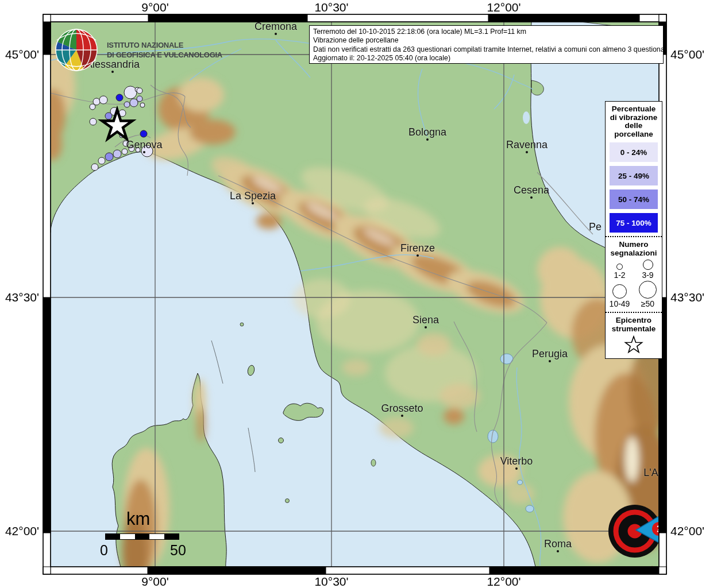 Image resolution: width=721 pixels, height=588 pixels. I want to click on ingv-line2: DI GEOFISICA E VULCANOLOGIA, so click(164, 55).